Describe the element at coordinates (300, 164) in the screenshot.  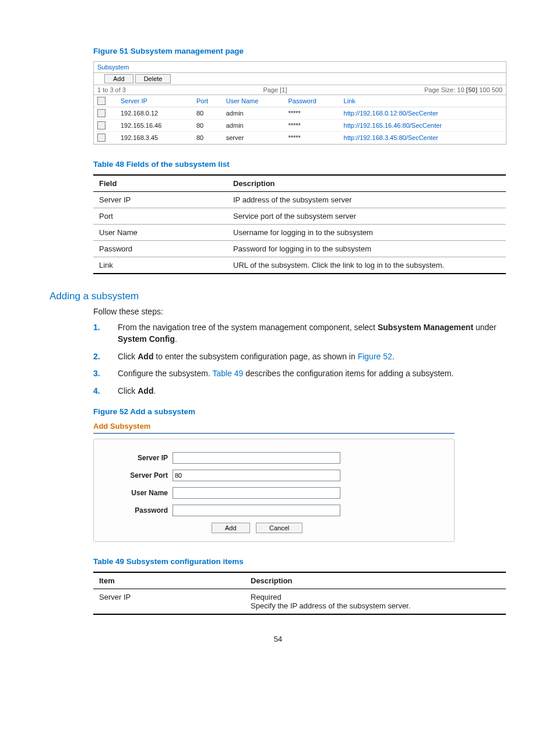
I see `table-48-title: Table 48 Fields of the subsystem list` at that location.